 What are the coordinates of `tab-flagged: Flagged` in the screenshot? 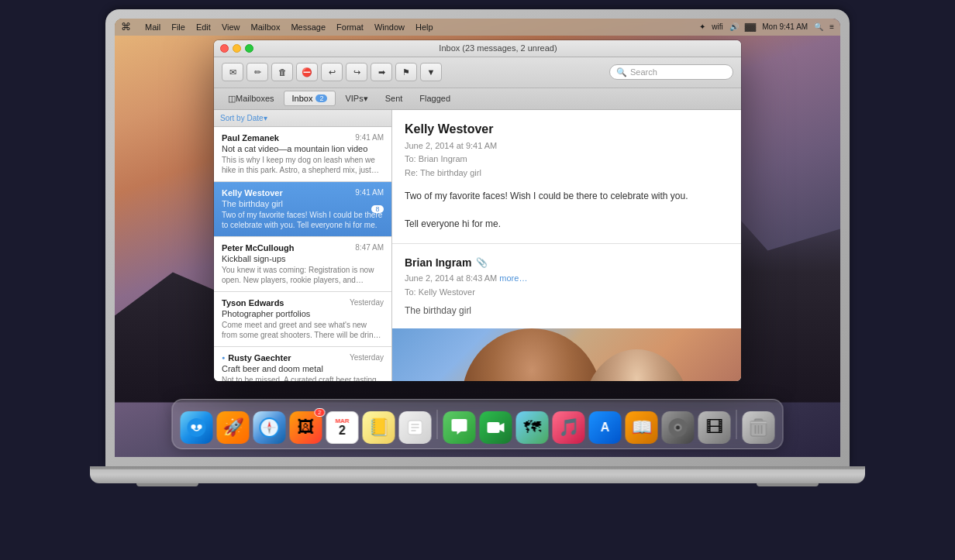 It's located at (435, 98).